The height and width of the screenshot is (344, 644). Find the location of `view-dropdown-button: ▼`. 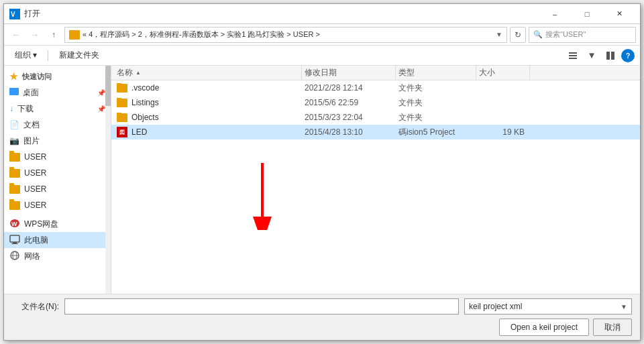

view-dropdown-button: ▼ is located at coordinates (592, 56).